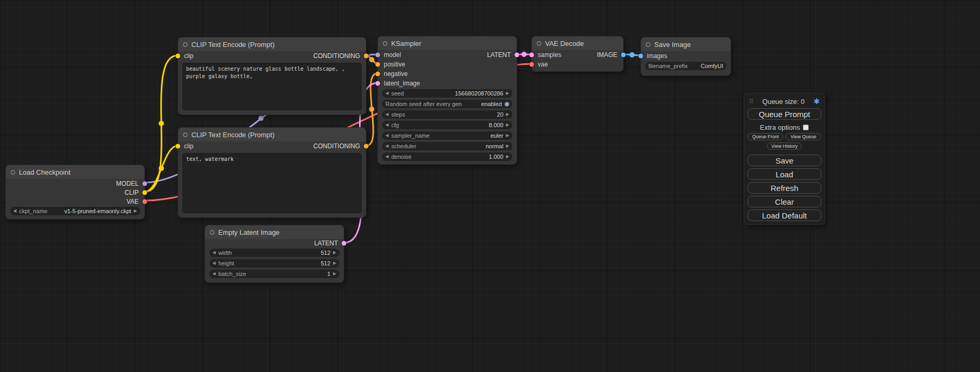 The width and height of the screenshot is (980, 372). Describe the element at coordinates (377, 74) in the screenshot. I see `negative-input-dot` at that location.